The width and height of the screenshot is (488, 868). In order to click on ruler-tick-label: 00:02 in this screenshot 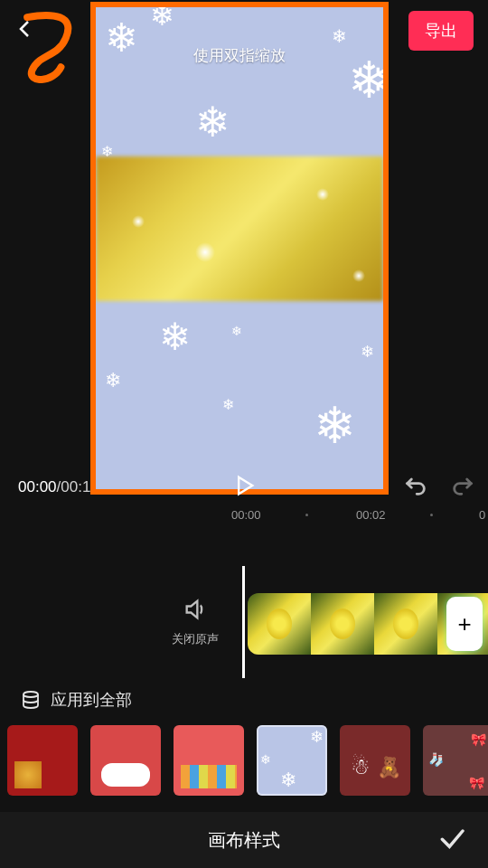, I will do `click(371, 515)`.